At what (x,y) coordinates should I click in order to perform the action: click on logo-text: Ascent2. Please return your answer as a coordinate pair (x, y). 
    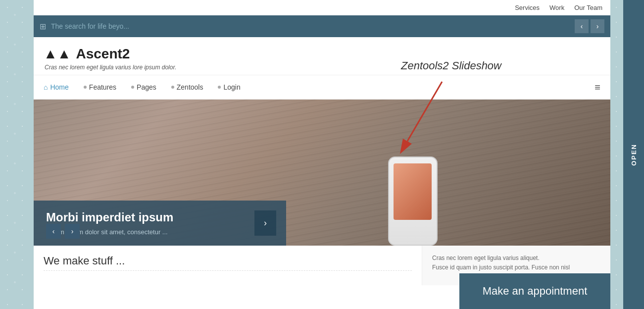
    Looking at the image, I should click on (103, 54).